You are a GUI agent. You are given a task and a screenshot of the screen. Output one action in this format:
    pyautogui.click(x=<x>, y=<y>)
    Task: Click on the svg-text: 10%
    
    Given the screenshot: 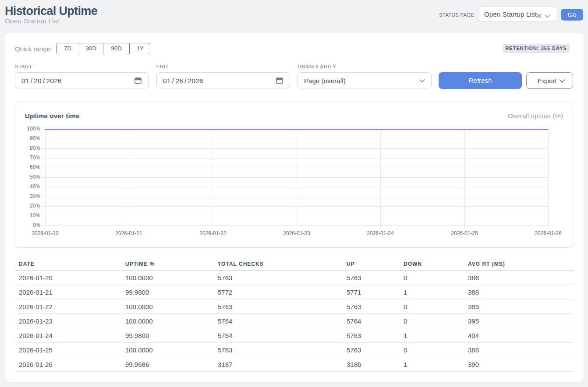 What is the action you would take?
    pyautogui.click(x=35, y=215)
    